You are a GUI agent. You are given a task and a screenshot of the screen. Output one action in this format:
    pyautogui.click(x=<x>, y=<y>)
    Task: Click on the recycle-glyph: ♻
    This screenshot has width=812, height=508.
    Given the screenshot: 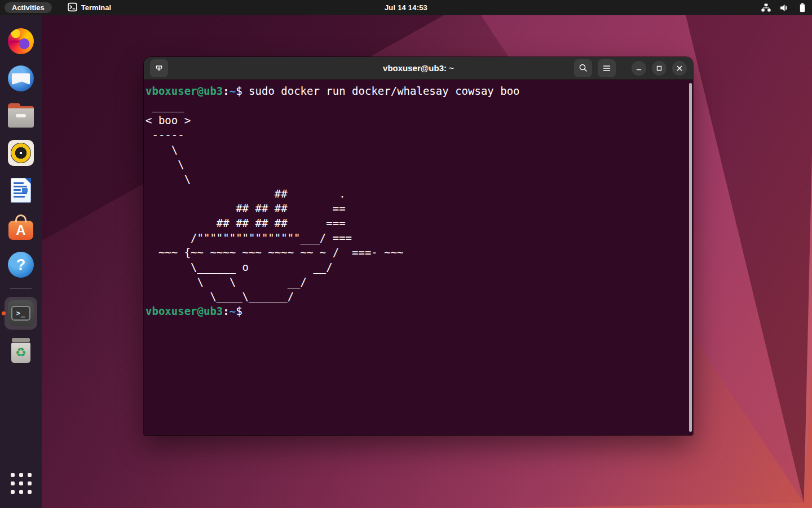 What is the action you would take?
    pyautogui.click(x=21, y=353)
    